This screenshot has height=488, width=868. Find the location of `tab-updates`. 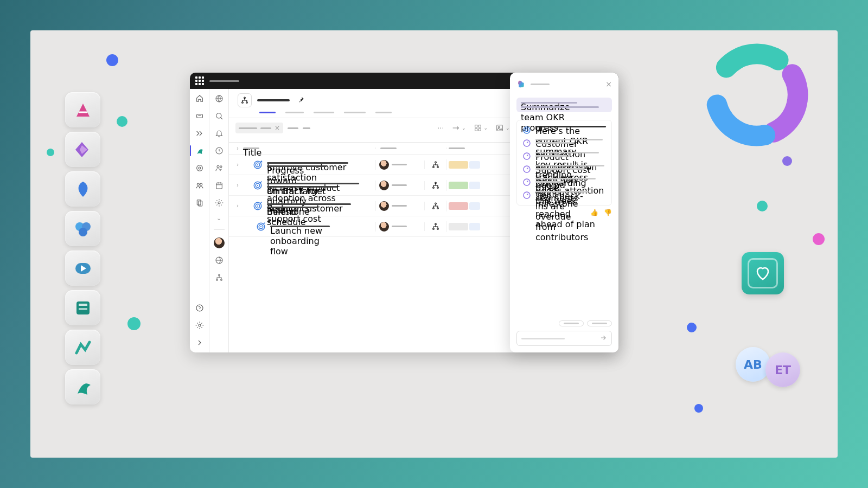

tab-updates is located at coordinates (295, 113).